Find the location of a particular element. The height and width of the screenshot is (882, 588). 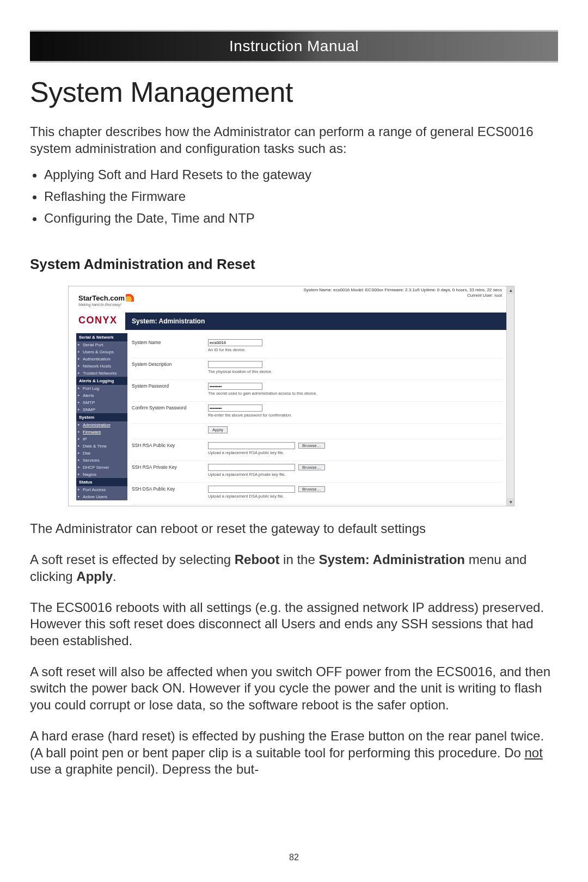

field-label: System Password is located at coordinates (170, 385).